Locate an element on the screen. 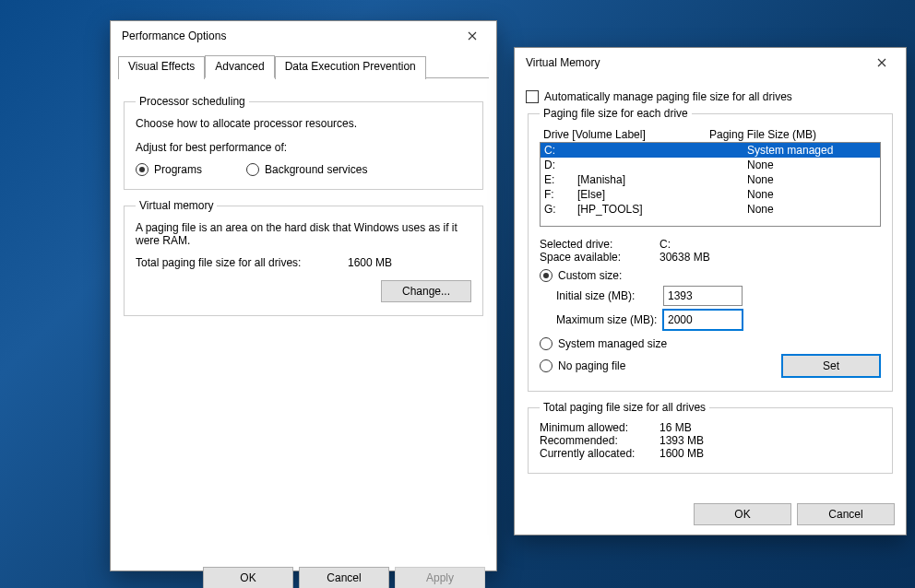 This screenshot has height=588, width=915. total-paging-value: 1600 MB is located at coordinates (370, 263).